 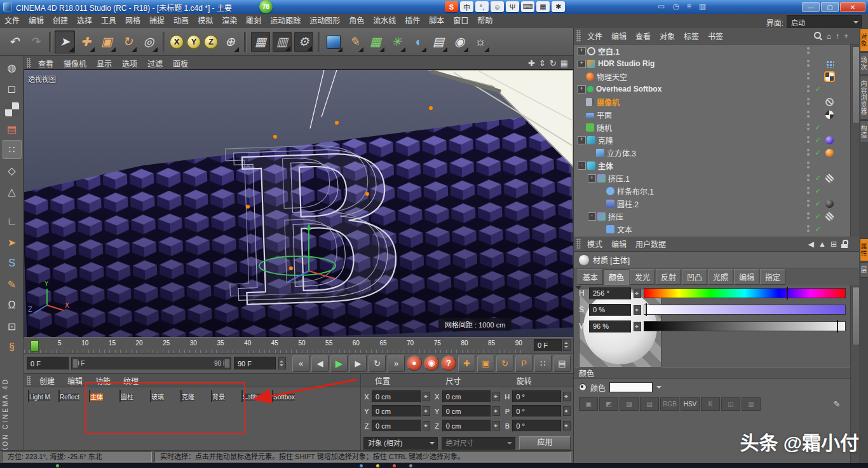 I want to click on brush-icon: ✎, so click(x=12, y=284).